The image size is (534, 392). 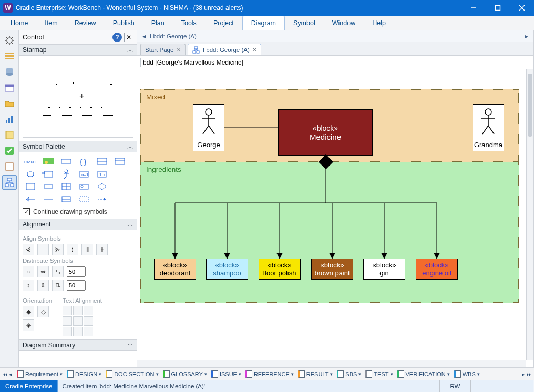 I want to click on quickbar-test: TEST▾, so click(x=379, y=374).